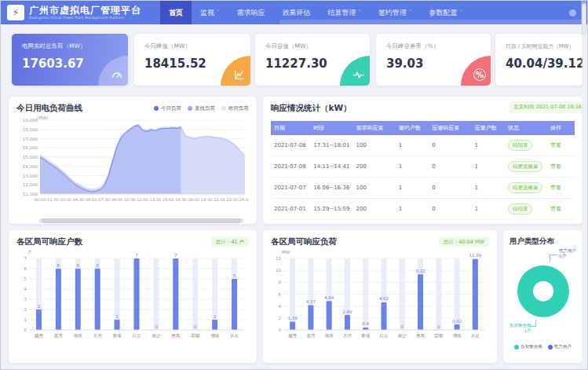  Describe the element at coordinates (31, 120) in the screenshot. I see `svg-text: 19,000` at that location.